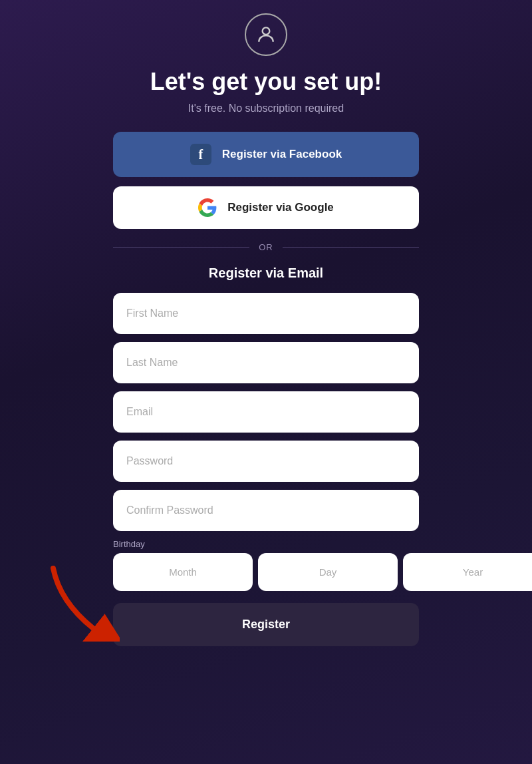 This screenshot has height=764, width=532. I want to click on facebook-register-button: f Register via Facebook, so click(266, 154).